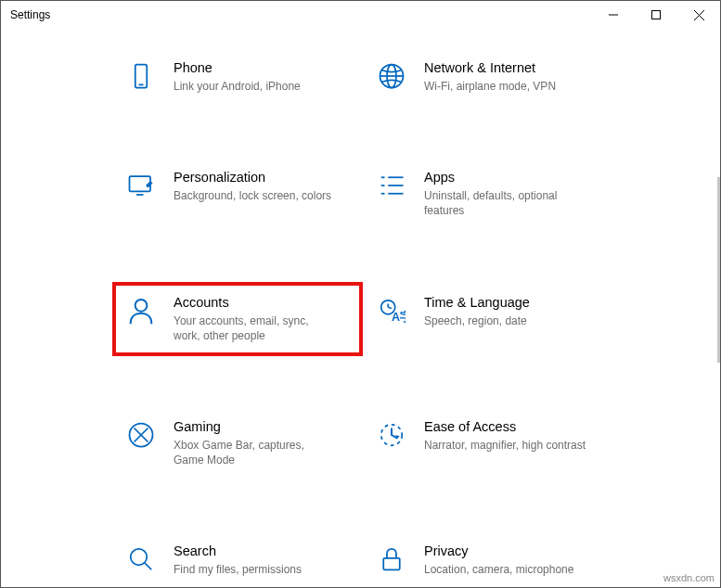 The height and width of the screenshot is (588, 721). Describe the element at coordinates (141, 311) in the screenshot. I see `person-icon` at that location.